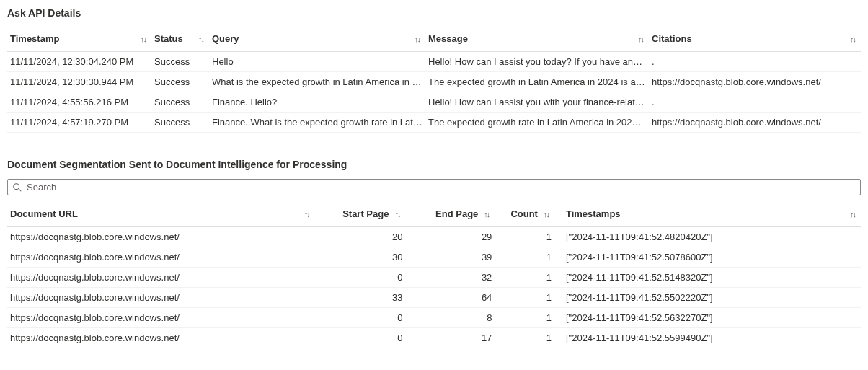 The image size is (868, 370). Describe the element at coordinates (17, 188) in the screenshot. I see `search-icon` at that location.